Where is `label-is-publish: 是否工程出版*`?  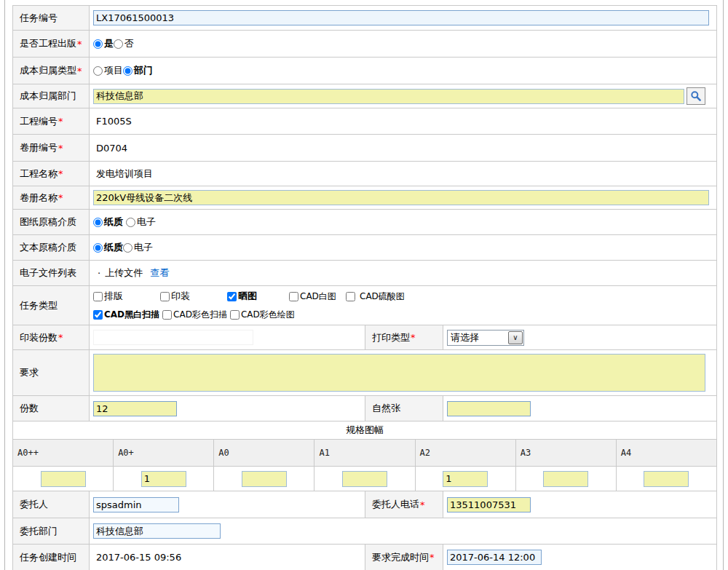
label-is-publish: 是否工程出版* is located at coordinates (51, 44).